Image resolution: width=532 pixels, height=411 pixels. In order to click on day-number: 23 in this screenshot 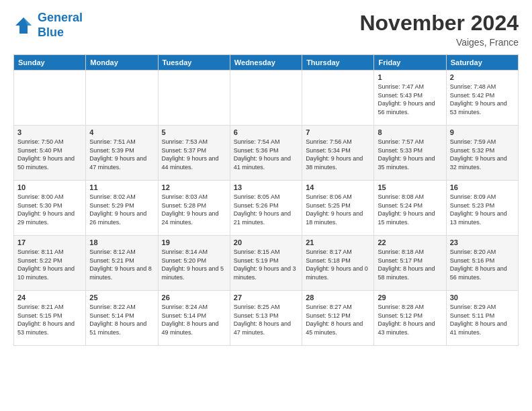, I will do `click(482, 242)`.